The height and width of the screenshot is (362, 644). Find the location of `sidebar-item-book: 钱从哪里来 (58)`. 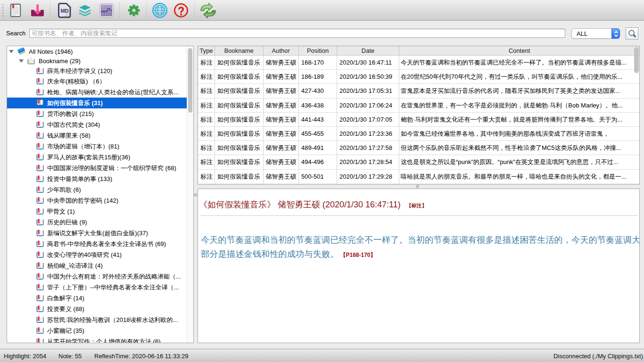

sidebar-item-book: 钱从哪里来 (58) is located at coordinates (97, 136).